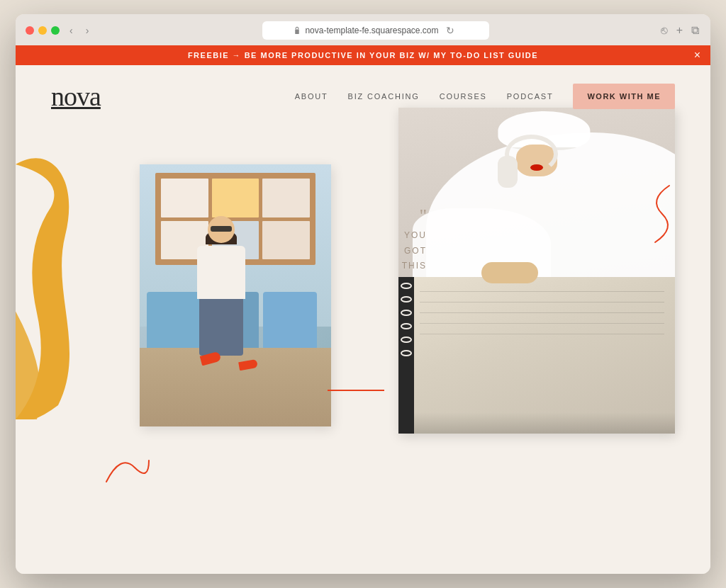 The width and height of the screenshot is (726, 588). What do you see at coordinates (530, 96) in the screenshot?
I see `nav-podcast: PODCAST` at bounding box center [530, 96].